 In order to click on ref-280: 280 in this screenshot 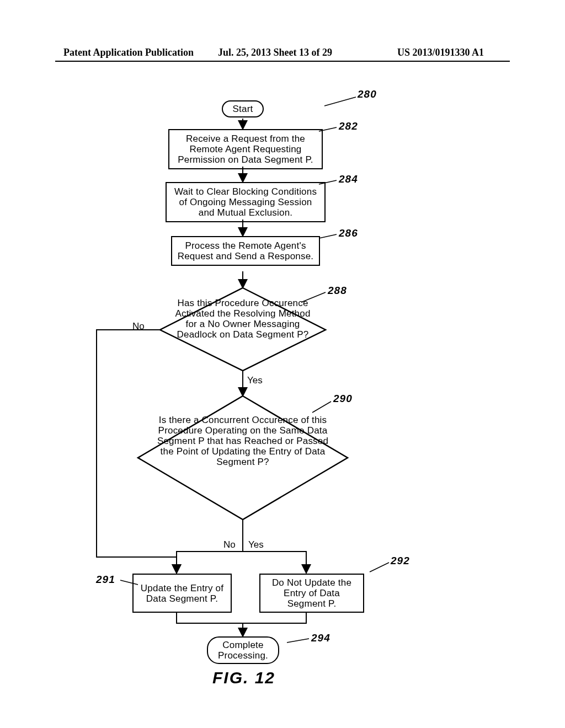, I will do `click(367, 94)`.